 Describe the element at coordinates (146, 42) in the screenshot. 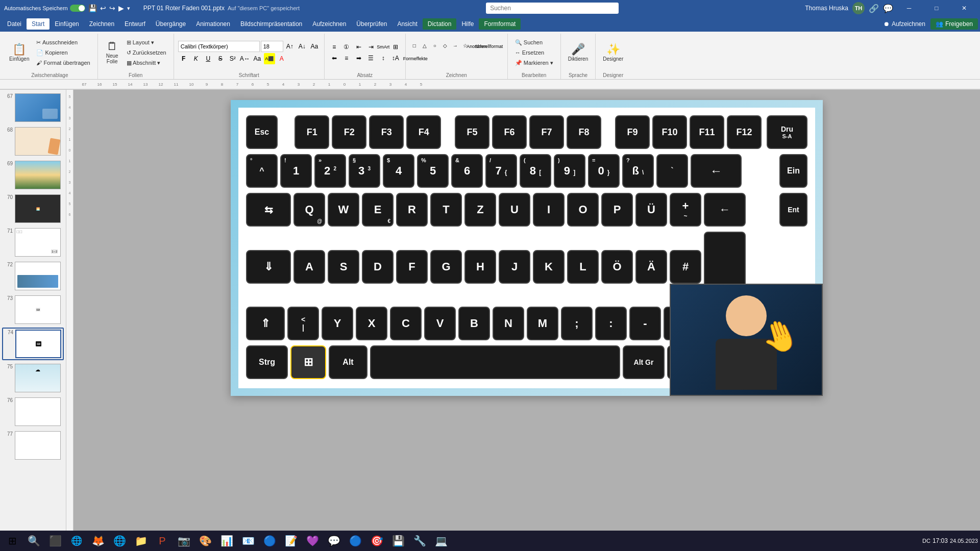

I see `layout-button: ⊞ Layout ▾` at that location.